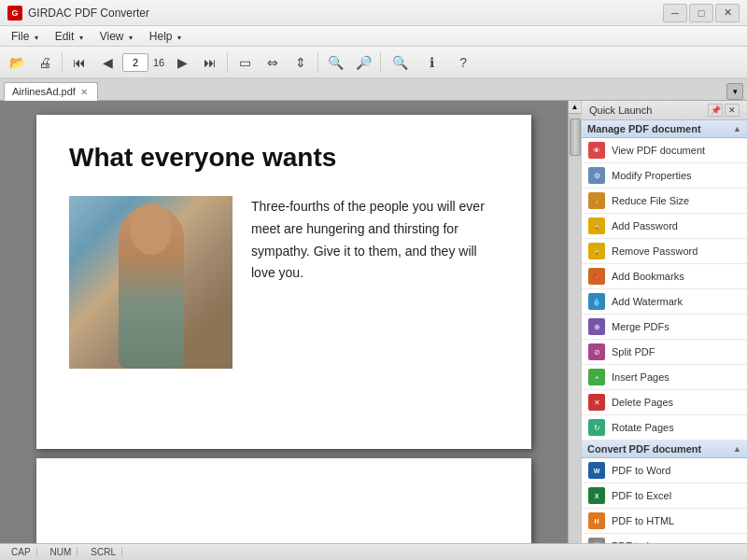  I want to click on add-watermark-icon: 💧, so click(597, 301).